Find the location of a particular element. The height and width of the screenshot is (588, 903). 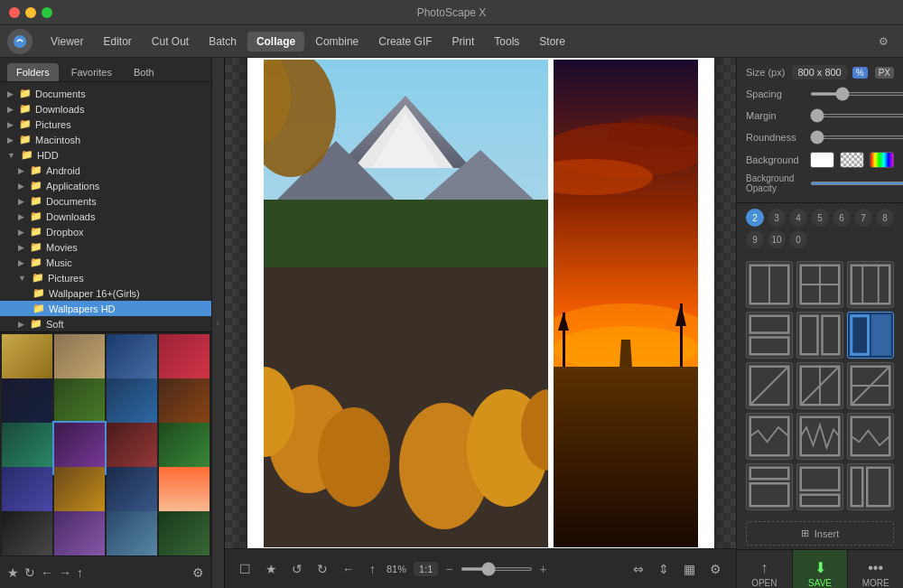

bg-color-pattern is located at coordinates (852, 160).